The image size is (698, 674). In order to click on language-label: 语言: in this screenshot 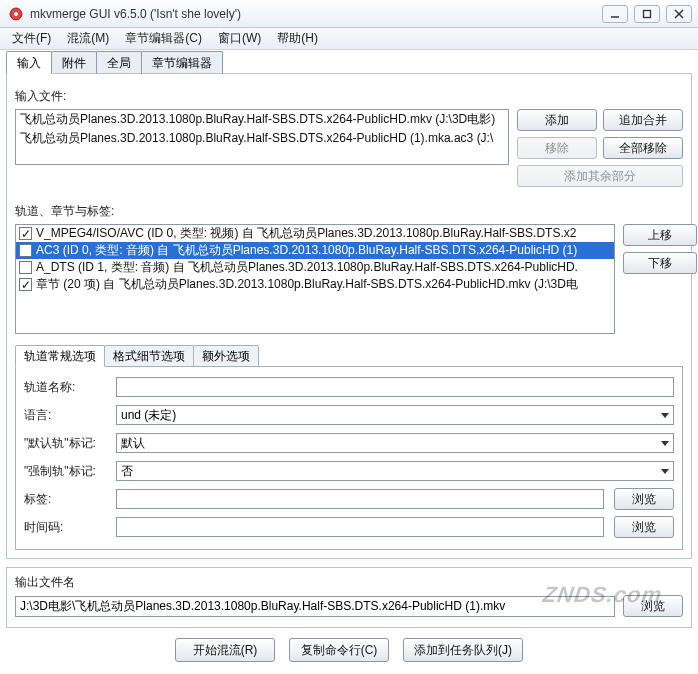, I will do `click(65, 416)`.